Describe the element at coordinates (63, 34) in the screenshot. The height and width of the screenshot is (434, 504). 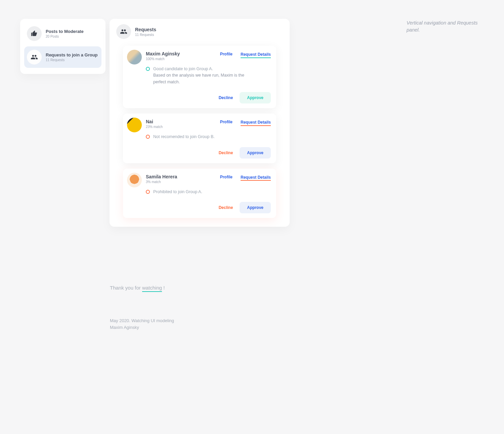
I see `nav-item-posts: Posts to Moderate 20 Posts` at that location.